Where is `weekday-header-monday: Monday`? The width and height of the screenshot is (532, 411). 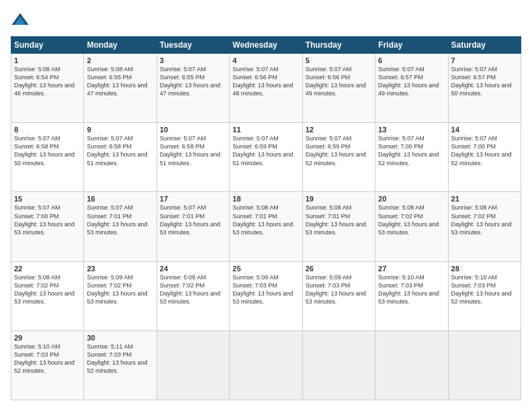 weekday-header-monday: Monday is located at coordinates (120, 46).